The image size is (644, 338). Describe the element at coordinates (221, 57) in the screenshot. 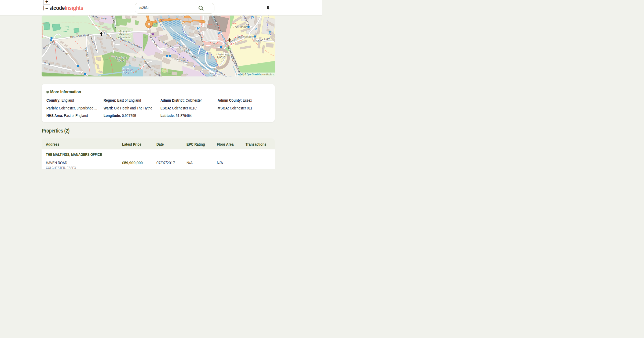

I see `svg-text: Quays` at that location.